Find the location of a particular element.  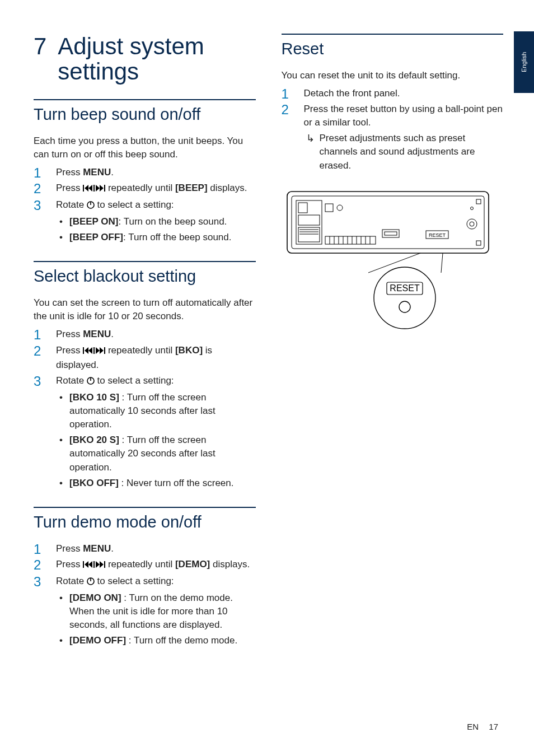

beep-step-2: Press repeatedly until [BEEP] displays. is located at coordinates (144, 189).